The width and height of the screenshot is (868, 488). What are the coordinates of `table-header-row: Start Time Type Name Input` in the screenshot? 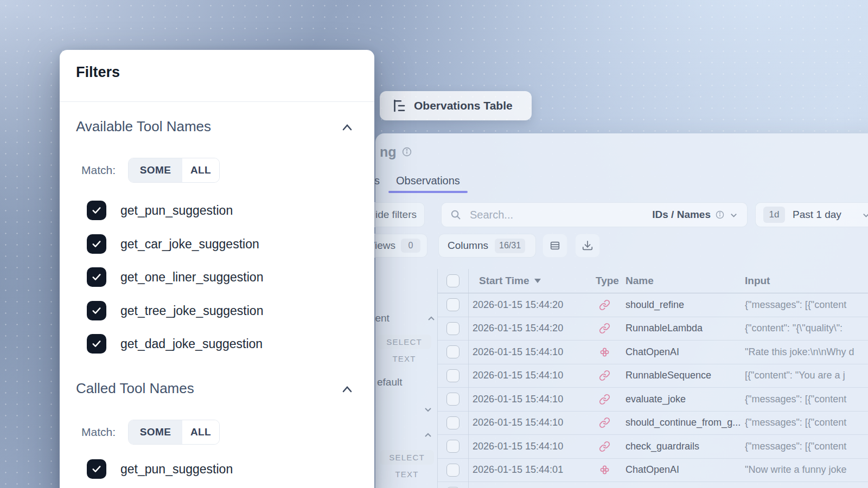 It's located at (653, 281).